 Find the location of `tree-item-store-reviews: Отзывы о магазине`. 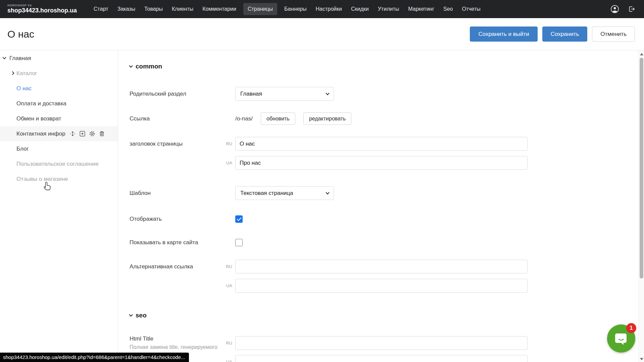

tree-item-store-reviews: Отзывы о магазине is located at coordinates (59, 179).